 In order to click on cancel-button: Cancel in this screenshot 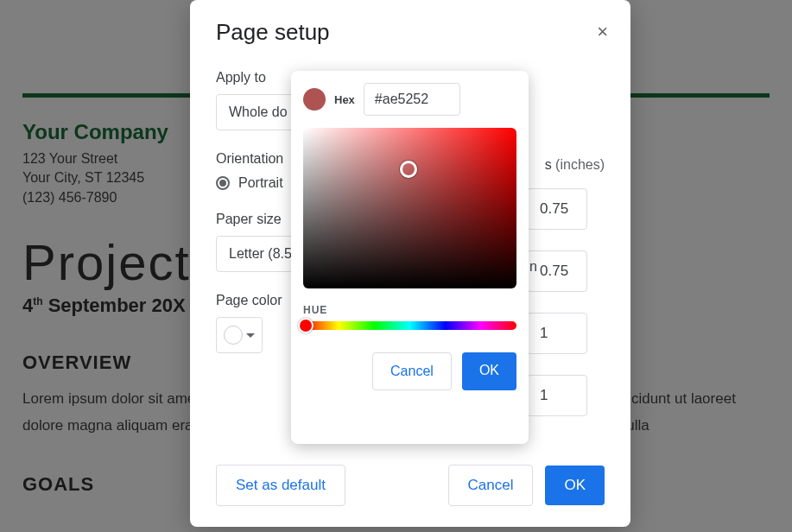, I will do `click(491, 485)`.